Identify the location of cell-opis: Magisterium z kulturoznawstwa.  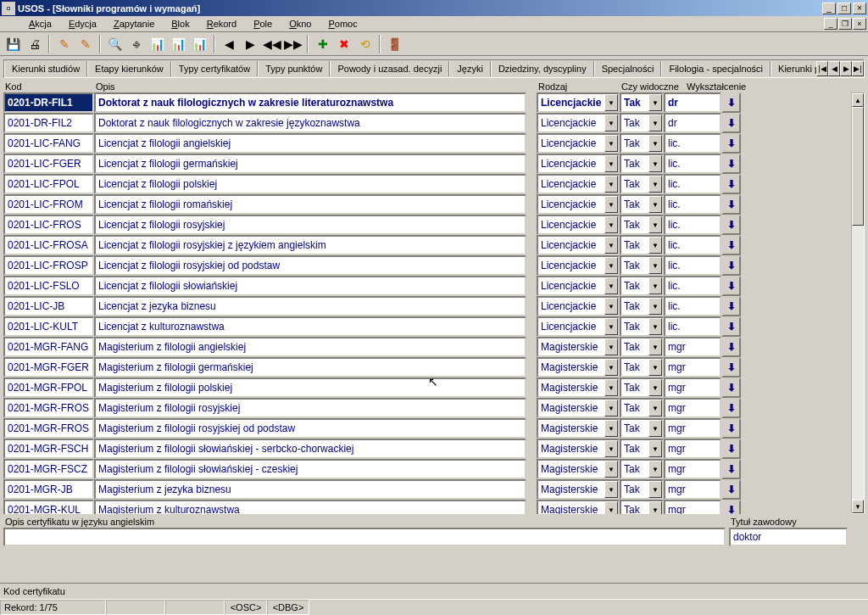
(310, 507).